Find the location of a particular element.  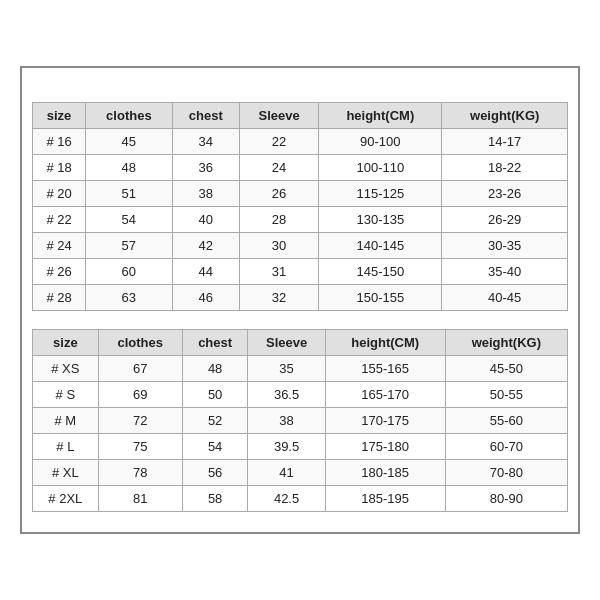

table-cell: 22 is located at coordinates (278, 142).